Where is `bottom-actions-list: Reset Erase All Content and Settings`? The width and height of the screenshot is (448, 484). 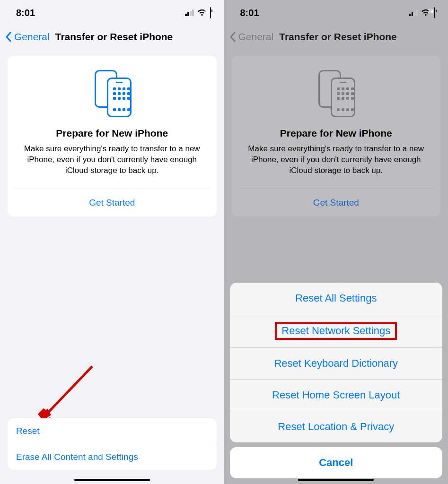 bottom-actions-list: Reset Erase All Content and Settings is located at coordinates (112, 444).